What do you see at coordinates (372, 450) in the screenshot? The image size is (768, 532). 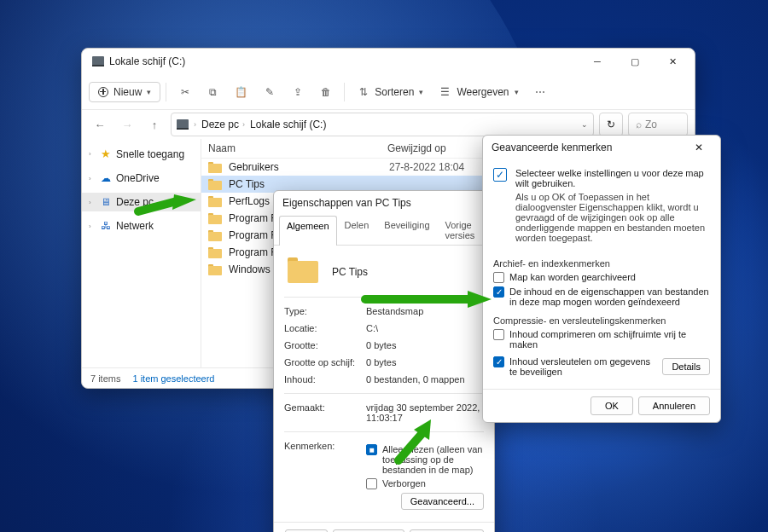 I see `checkbox-icon: ■` at bounding box center [372, 450].